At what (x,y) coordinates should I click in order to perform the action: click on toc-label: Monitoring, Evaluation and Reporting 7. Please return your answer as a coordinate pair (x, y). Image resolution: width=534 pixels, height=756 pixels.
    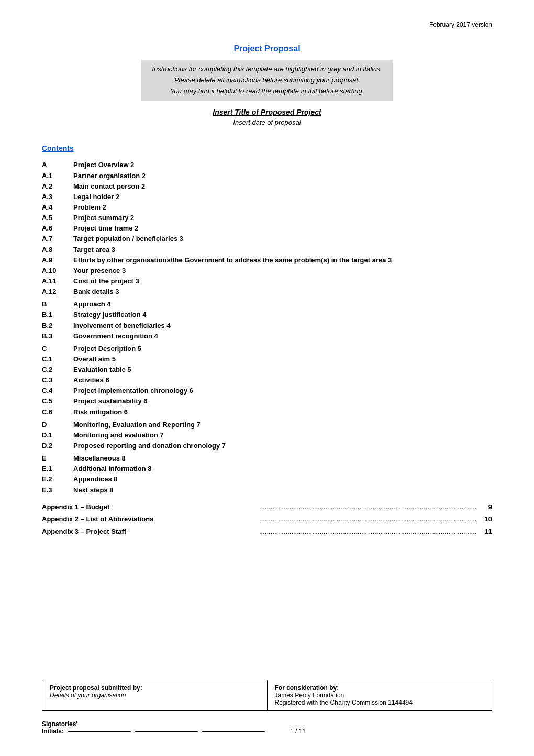
    Looking at the image, I should click on (283, 425).